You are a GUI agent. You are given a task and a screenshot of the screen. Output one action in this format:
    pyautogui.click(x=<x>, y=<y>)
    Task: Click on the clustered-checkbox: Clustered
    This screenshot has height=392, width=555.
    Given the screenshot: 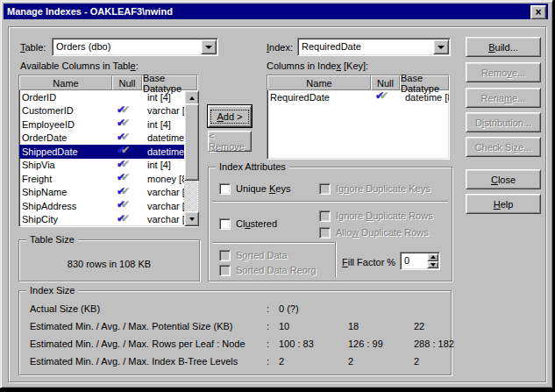 What is the action you would take?
    pyautogui.click(x=248, y=224)
    